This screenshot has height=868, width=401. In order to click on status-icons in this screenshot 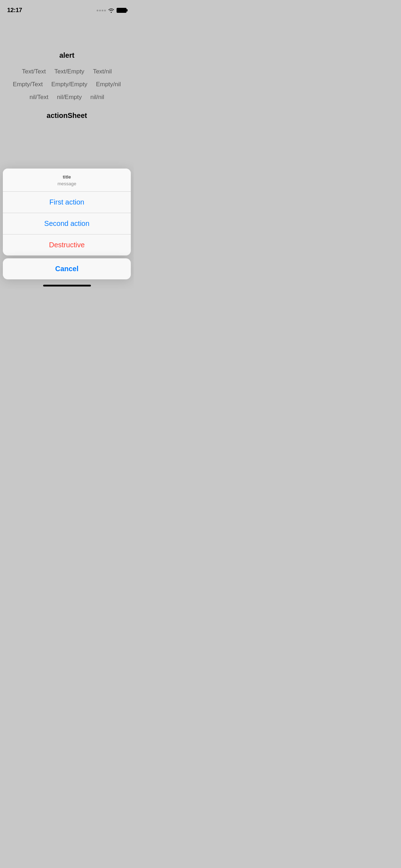, I will do `click(112, 10)`.